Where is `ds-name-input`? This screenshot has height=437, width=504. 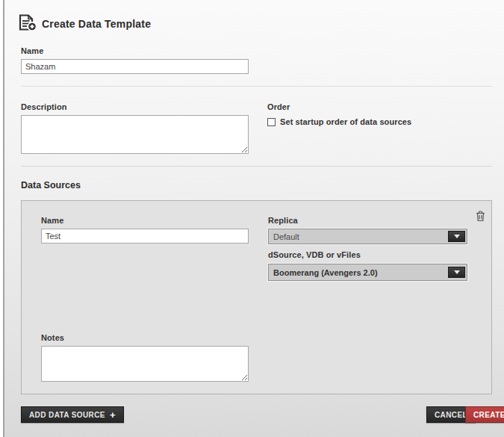 ds-name-input is located at coordinates (145, 236).